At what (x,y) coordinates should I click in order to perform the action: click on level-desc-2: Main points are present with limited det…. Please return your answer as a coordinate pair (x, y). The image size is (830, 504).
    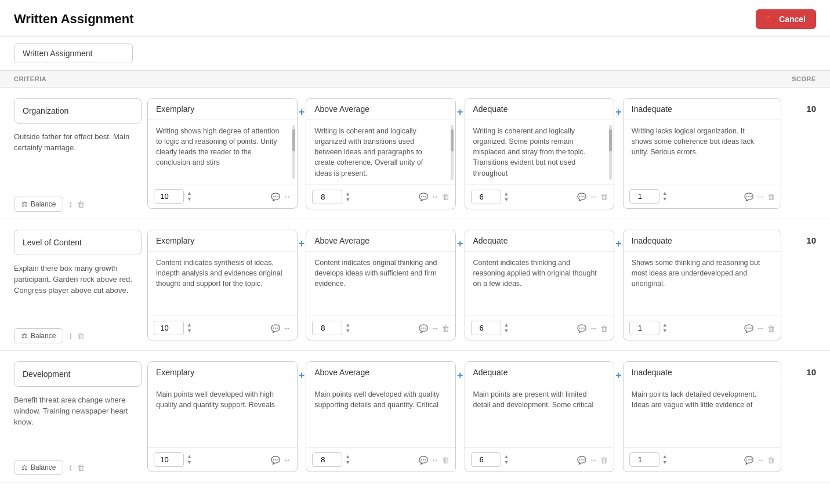
    Looking at the image, I should click on (539, 415).